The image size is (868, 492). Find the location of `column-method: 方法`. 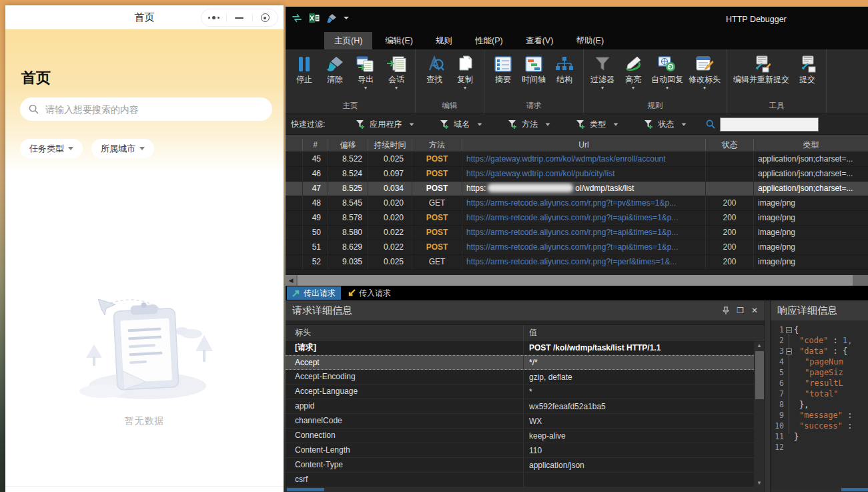

column-method: 方法 is located at coordinates (438, 145).